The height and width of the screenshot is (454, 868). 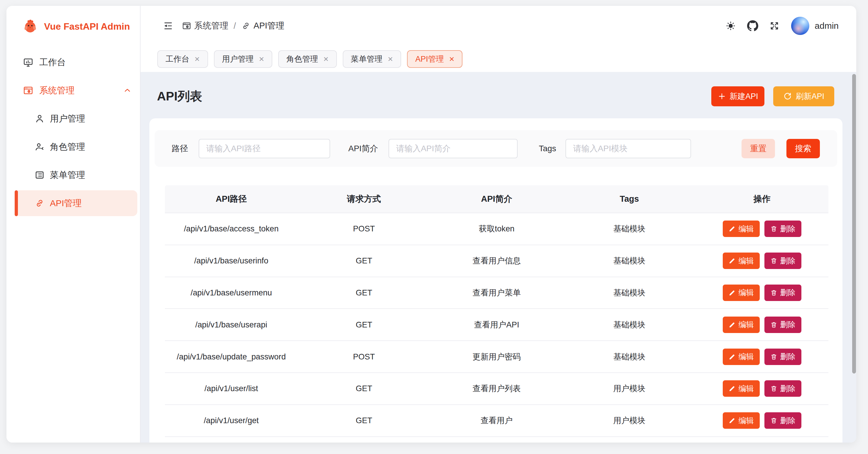 What do you see at coordinates (40, 203) in the screenshot?
I see `api-link-icon` at bounding box center [40, 203].